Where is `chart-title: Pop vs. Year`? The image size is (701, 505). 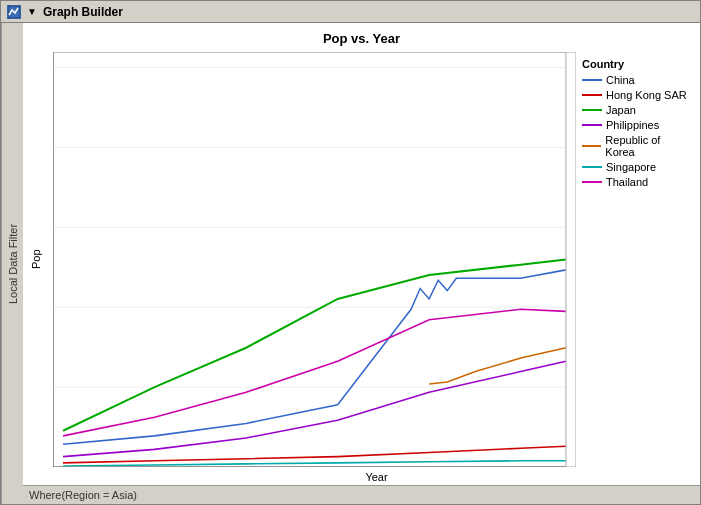
chart-title: Pop vs. Year is located at coordinates (362, 36).